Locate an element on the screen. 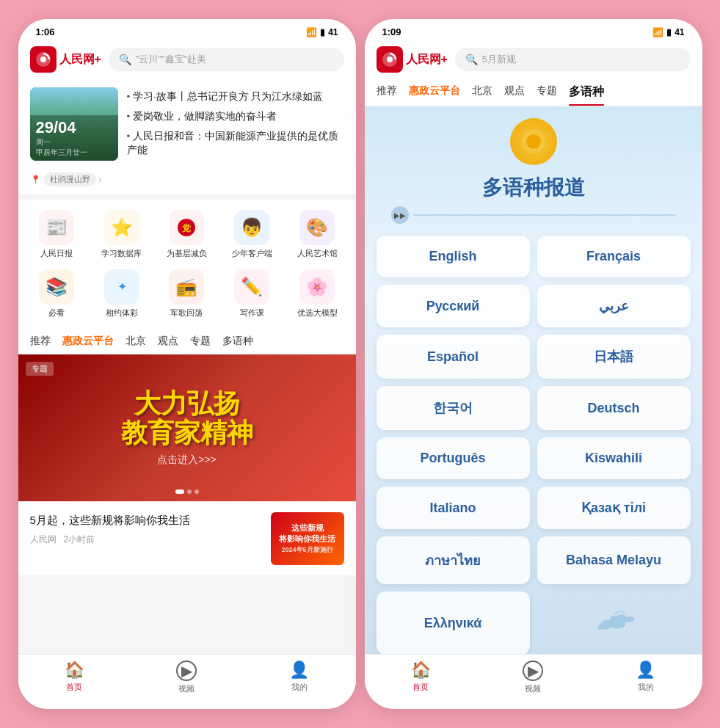 The image size is (720, 728). lang-spanish: Español is located at coordinates (454, 357).